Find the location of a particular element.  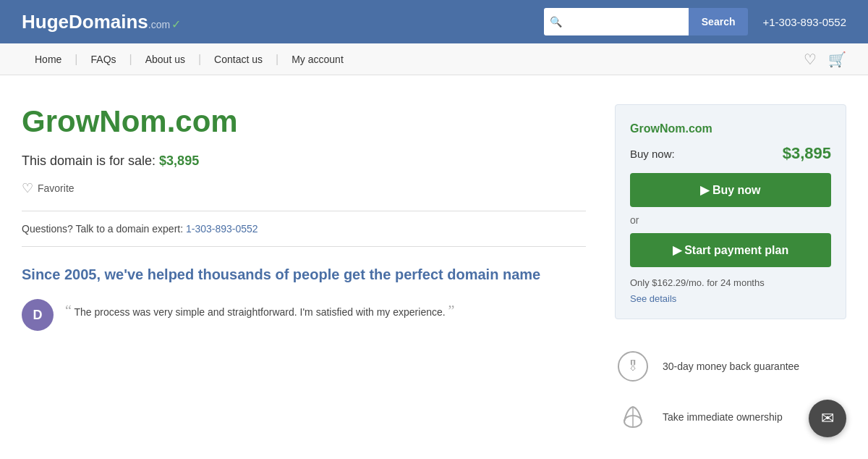

header: HugeDomains .com ✓ 🔍 Search +1-303-893-0… is located at coordinates (434, 22).